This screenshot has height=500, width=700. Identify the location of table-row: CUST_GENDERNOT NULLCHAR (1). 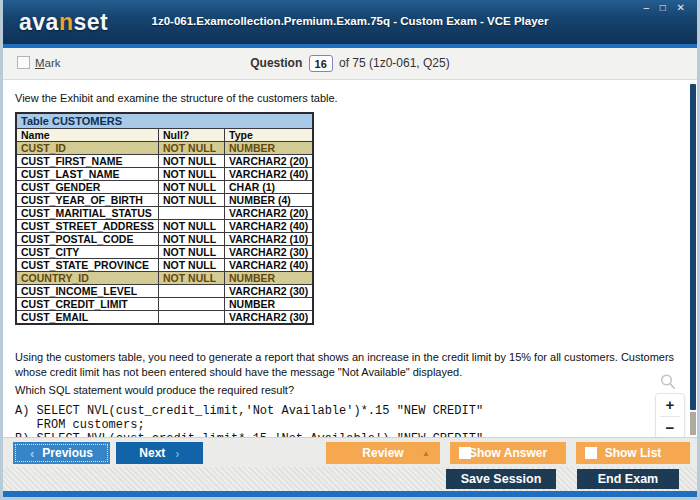
(164, 186).